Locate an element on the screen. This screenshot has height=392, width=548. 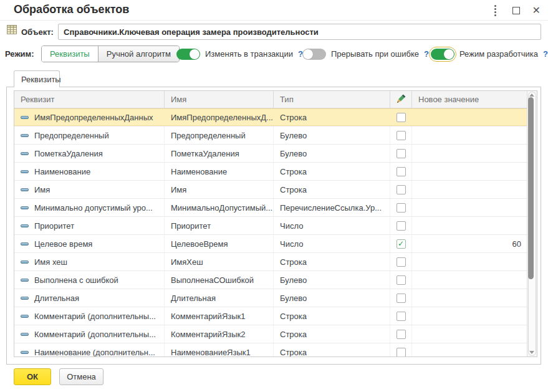
transaction-toggle is located at coordinates (188, 54).